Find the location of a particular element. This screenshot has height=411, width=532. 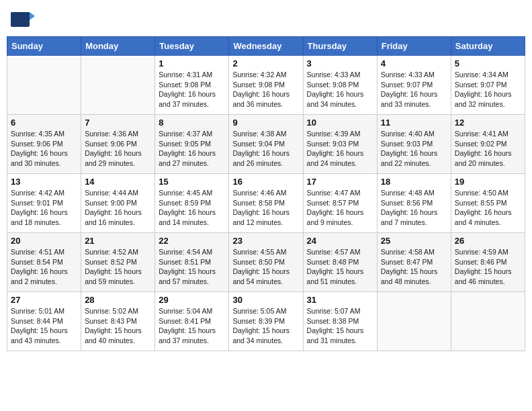

weekday-header: Tuesday is located at coordinates (192, 46).